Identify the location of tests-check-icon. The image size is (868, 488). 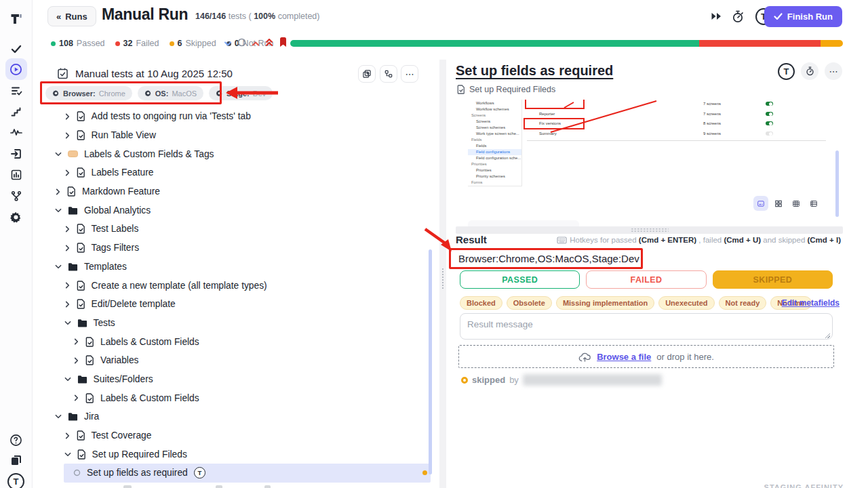
(16, 49).